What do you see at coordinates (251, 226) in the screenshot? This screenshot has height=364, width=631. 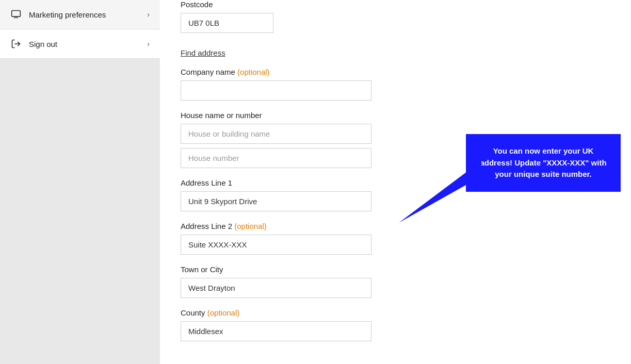 I see `address-line2-optional: (optional)` at bounding box center [251, 226].